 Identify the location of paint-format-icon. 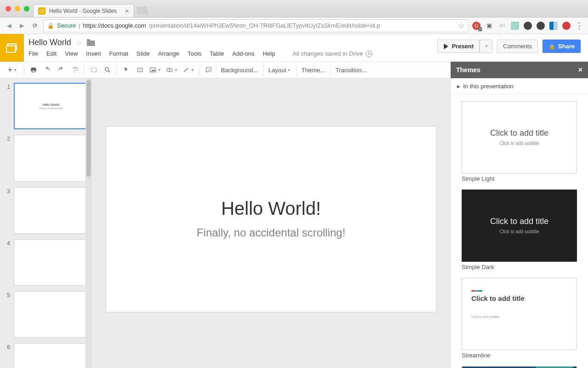
(75, 70).